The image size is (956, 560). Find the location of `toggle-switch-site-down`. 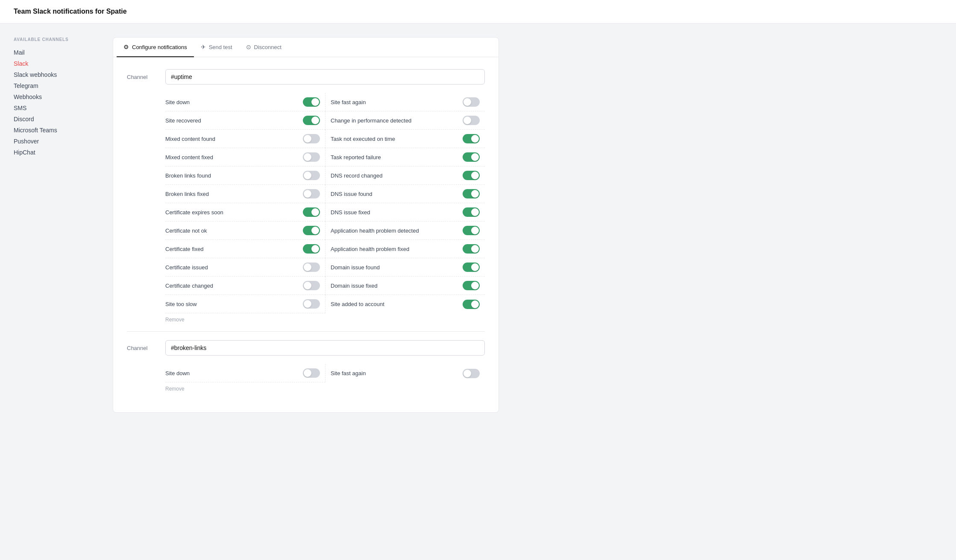

toggle-switch-site-down is located at coordinates (311, 102).